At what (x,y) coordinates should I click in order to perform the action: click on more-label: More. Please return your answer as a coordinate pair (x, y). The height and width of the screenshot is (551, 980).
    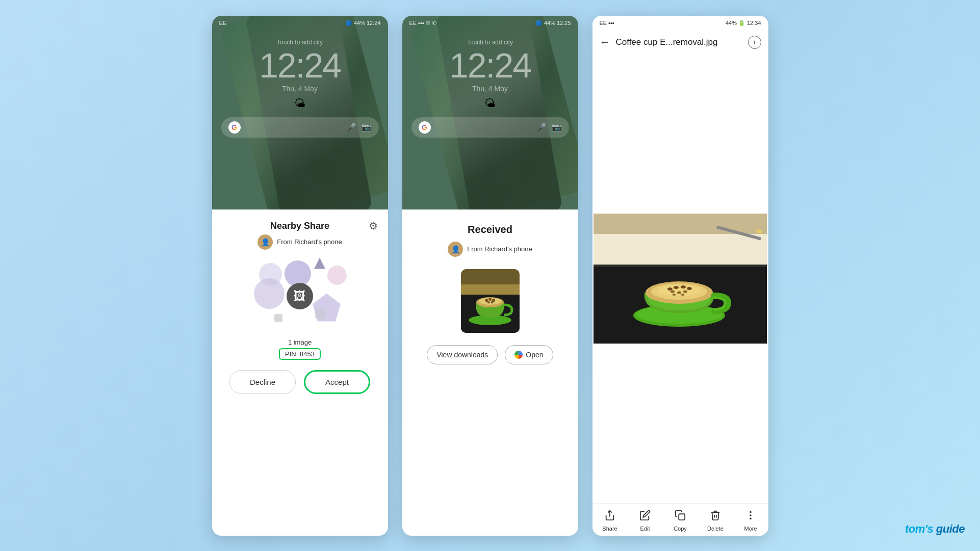
    Looking at the image, I should click on (751, 529).